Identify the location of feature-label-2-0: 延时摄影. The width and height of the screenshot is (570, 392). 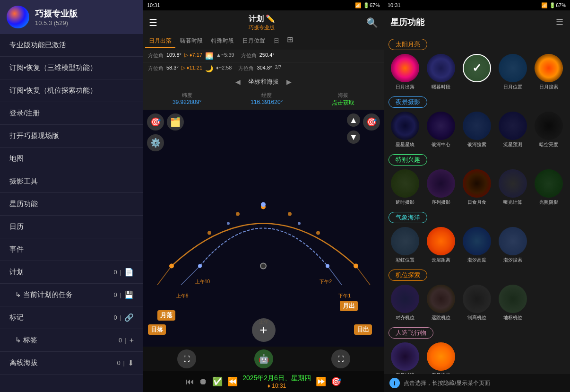
(405, 202).